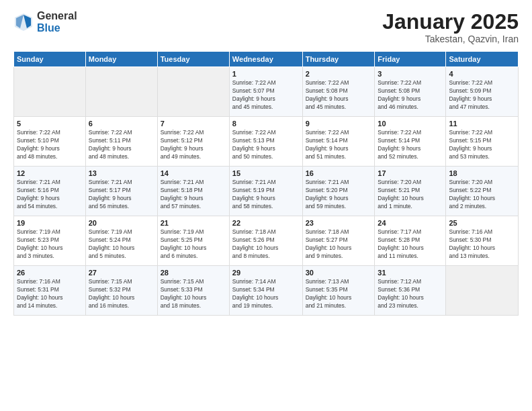  I want to click on calendar-cell: 19Sunrise: 7:19 AM Sunset: 5:23 PM Dayli…, so click(50, 241).